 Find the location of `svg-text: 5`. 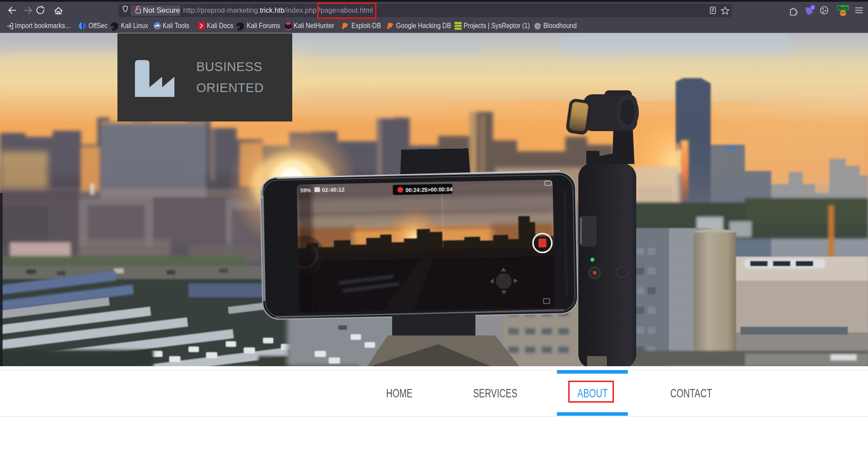

svg-text: 5 is located at coordinates (812, 7).